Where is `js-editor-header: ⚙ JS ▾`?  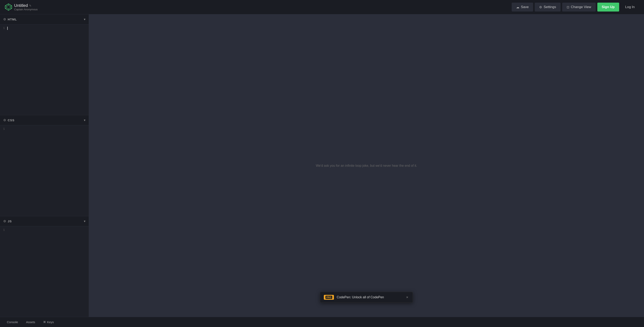
js-editor-header: ⚙ JS ▾ is located at coordinates (44, 221).